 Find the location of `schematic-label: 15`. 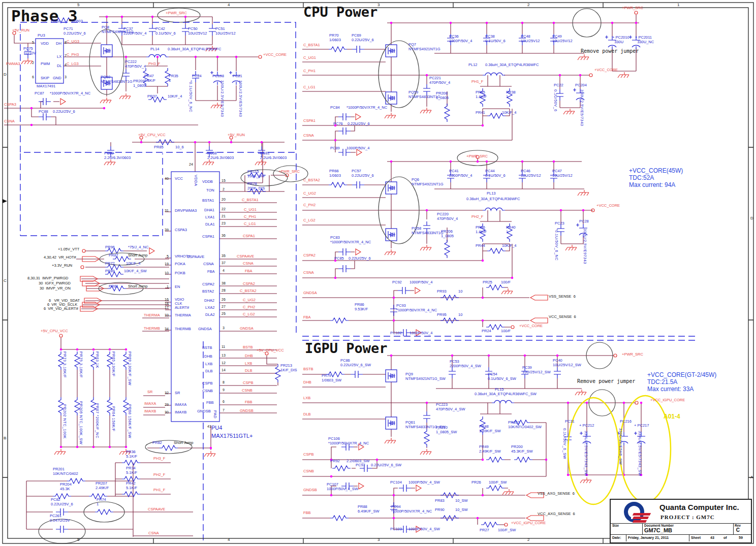

schematic-label: 15 is located at coordinates (224, 181).